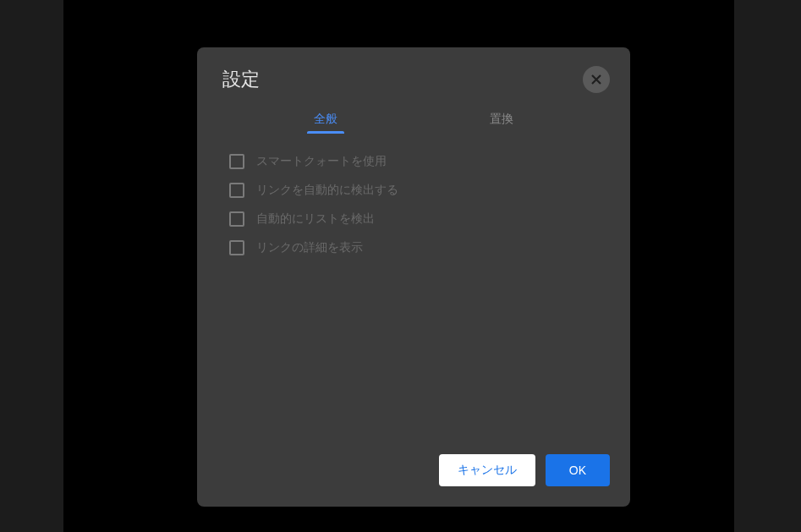  What do you see at coordinates (414, 219) in the screenshot?
I see `option-row: 自動的にリストを検出` at bounding box center [414, 219].